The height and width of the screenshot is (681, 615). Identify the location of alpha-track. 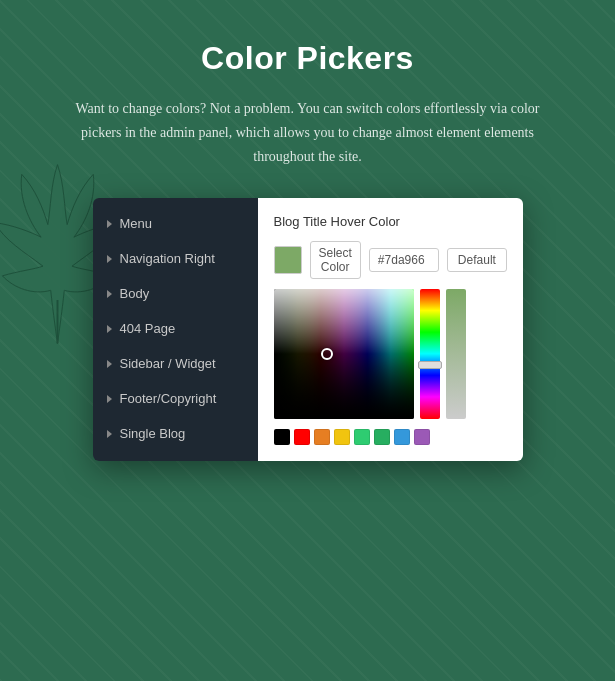
(456, 354).